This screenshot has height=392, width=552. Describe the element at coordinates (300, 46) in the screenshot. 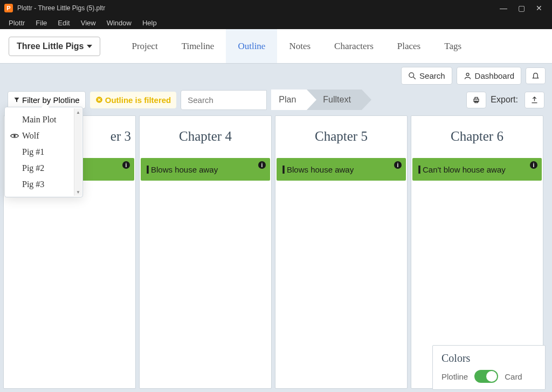

I see `tab-notes: Notes` at that location.